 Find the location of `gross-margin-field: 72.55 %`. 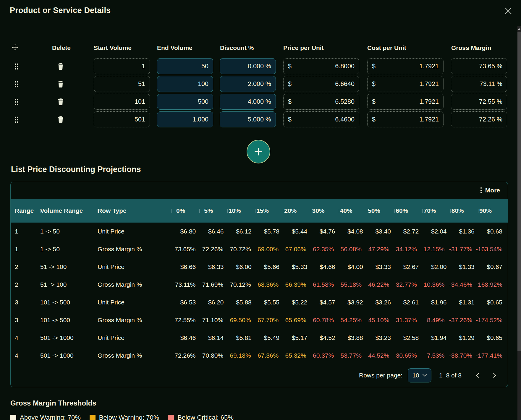

gross-margin-field: 72.55 % is located at coordinates (479, 102).